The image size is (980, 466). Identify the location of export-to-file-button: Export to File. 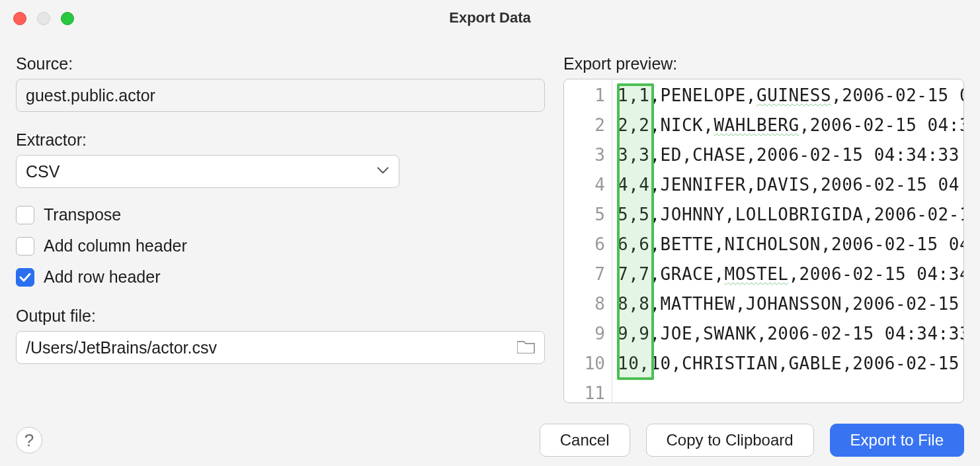
(897, 440).